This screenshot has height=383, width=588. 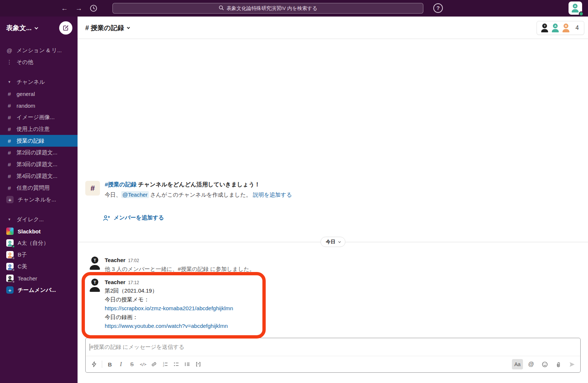 What do you see at coordinates (39, 141) in the screenshot?
I see `sidebar-channel-class-records: # 授業の記録` at bounding box center [39, 141].